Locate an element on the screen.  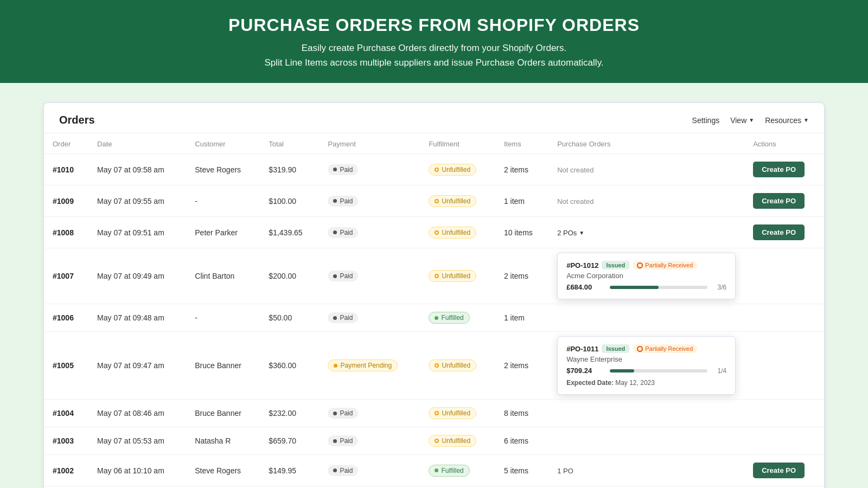
table-row: #1003 May 07 at 05:53 am Natasha R $659.… is located at coordinates (434, 441).